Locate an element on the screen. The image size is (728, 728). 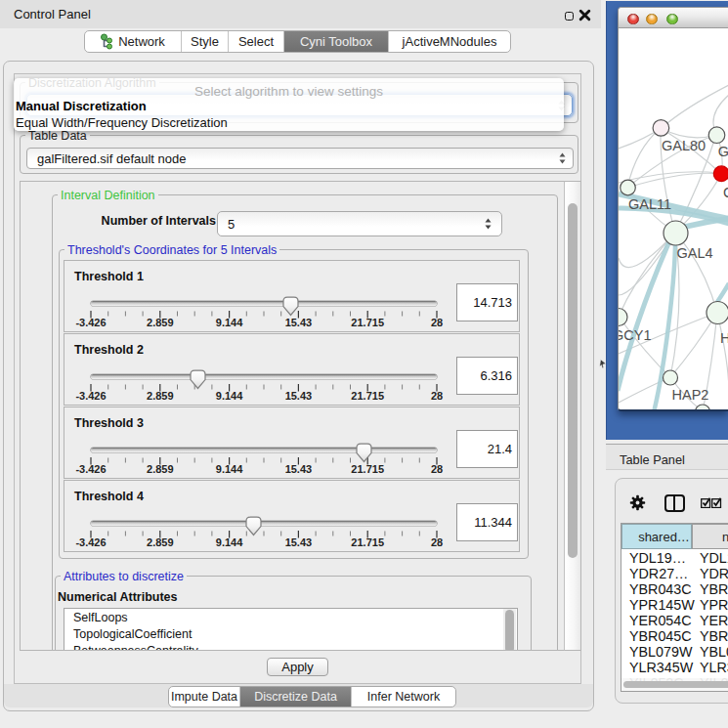
svg-text: H is located at coordinates (724, 338).